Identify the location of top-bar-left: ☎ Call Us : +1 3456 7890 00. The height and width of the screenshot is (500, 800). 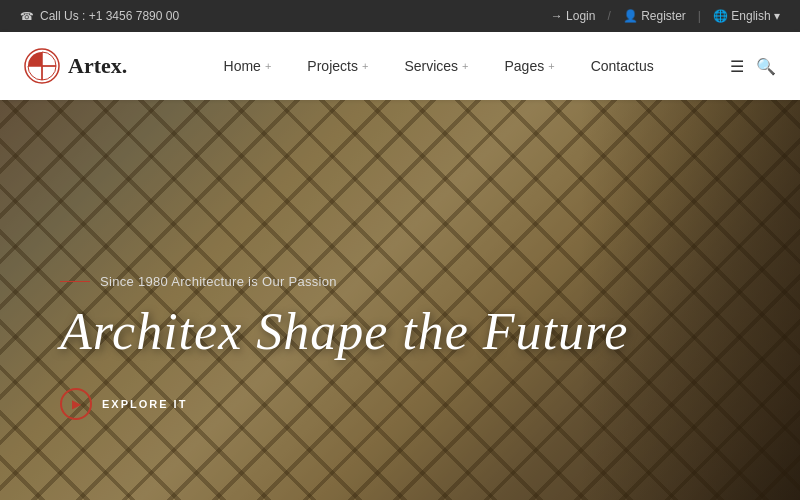
(100, 16).